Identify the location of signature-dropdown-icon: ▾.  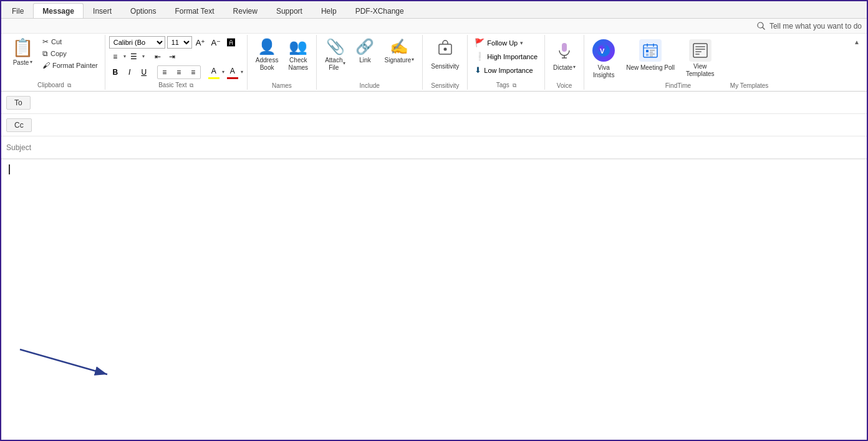
(413, 60).